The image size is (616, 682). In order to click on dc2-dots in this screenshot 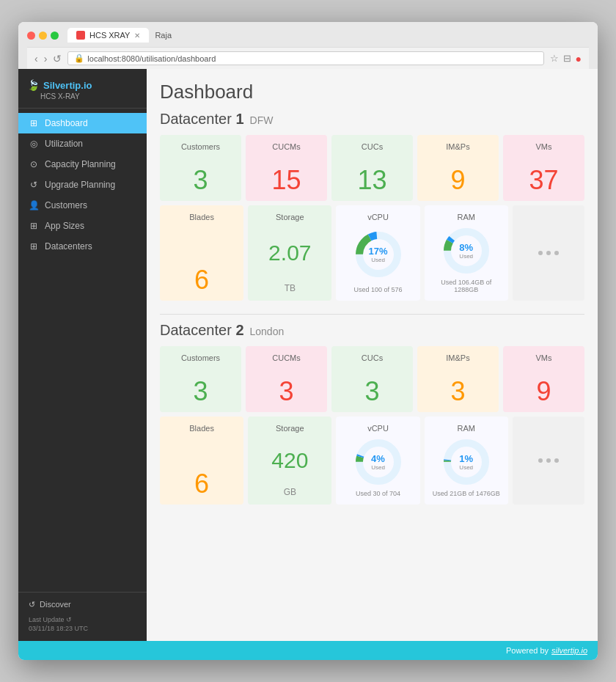, I will do `click(549, 461)`.